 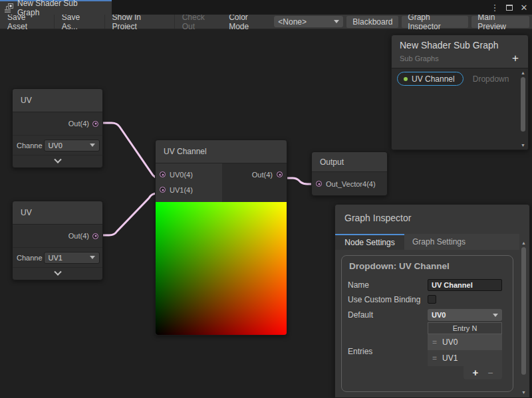 What do you see at coordinates (465, 351) in the screenshot?
I see `entries-list: Entry N = UV0 = UV1 + −` at bounding box center [465, 351].